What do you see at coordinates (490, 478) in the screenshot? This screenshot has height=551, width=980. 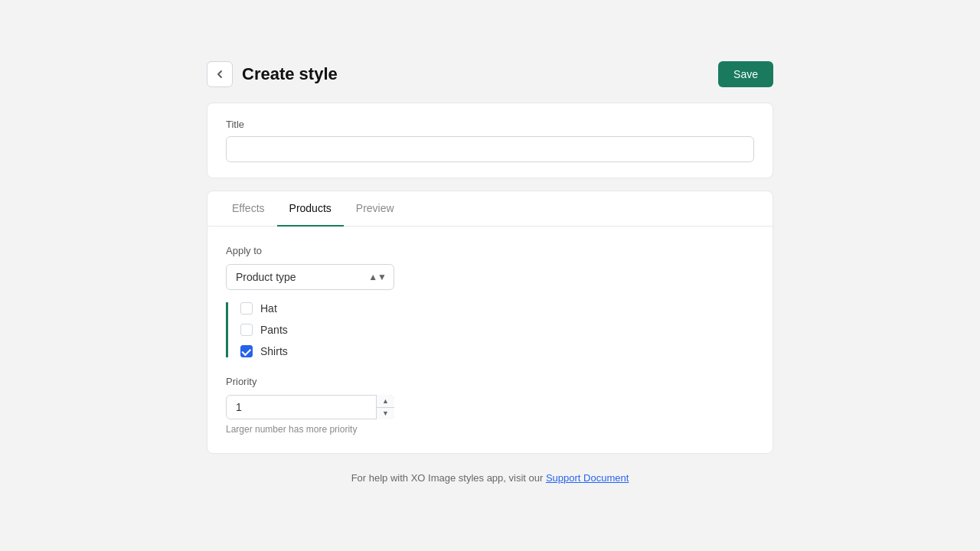 I see `page-footer: For help with XO Image styles app, visit…` at bounding box center [490, 478].